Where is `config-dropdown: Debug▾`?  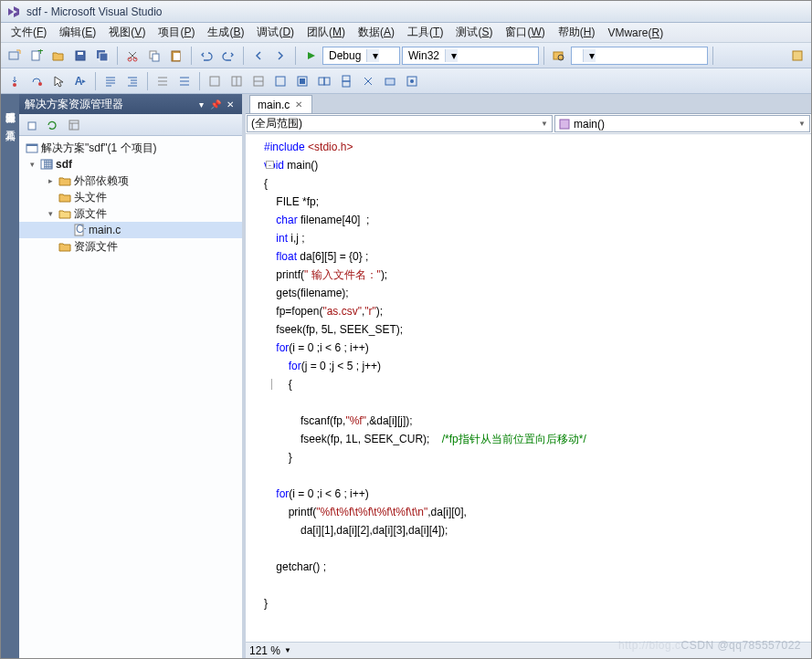 config-dropdown: Debug▾ is located at coordinates (362, 56).